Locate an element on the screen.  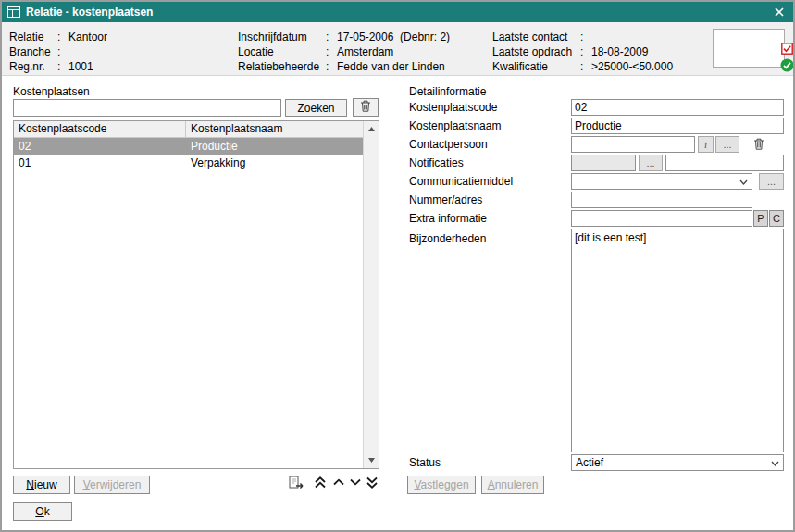
table-scrollbar is located at coordinates (370, 294).